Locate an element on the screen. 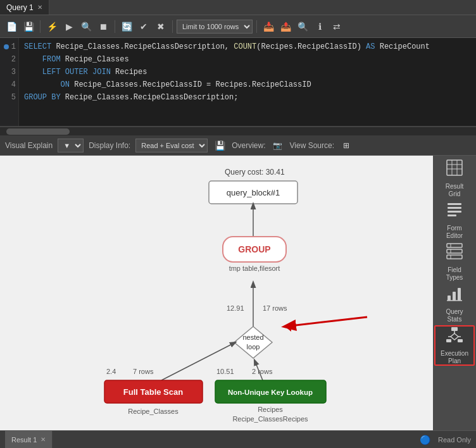 The width and height of the screenshot is (476, 448). display-info-label: Display Info: is located at coordinates (110, 146).